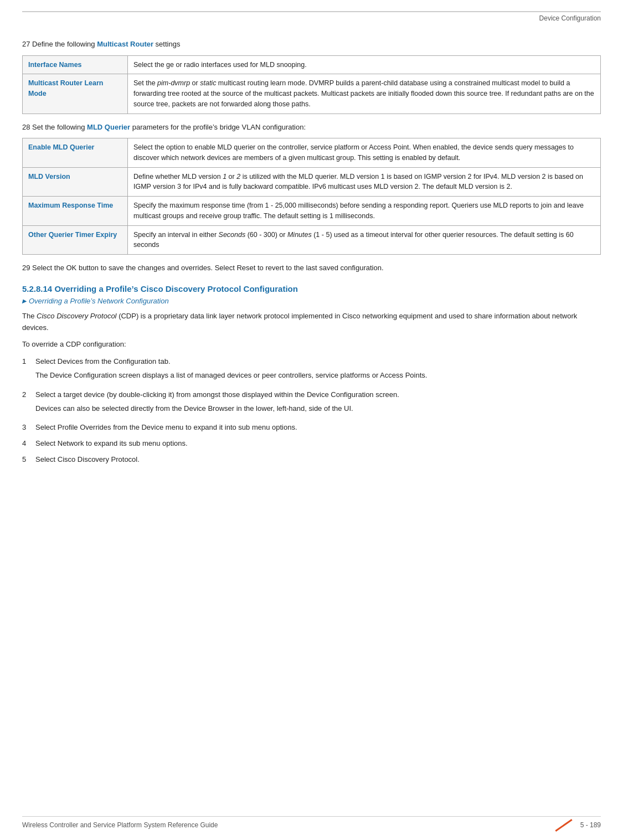 The width and height of the screenshot is (623, 840). I want to click on table-row: Enable MLD Querier Select the option to …, so click(312, 153).